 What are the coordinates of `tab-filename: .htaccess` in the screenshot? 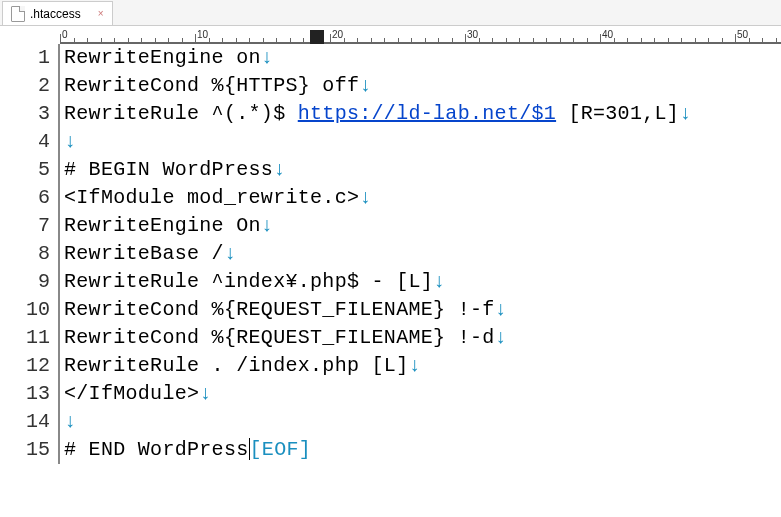 It's located at (56, 14).